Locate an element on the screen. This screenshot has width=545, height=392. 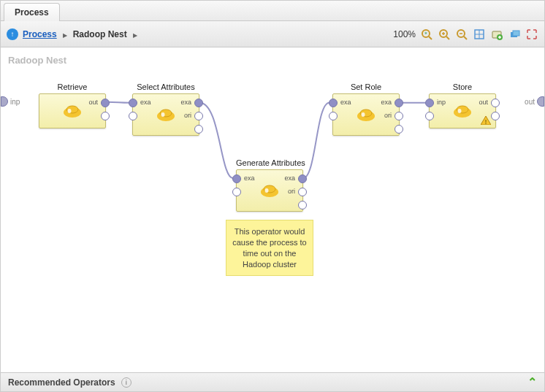
operator-title: Store is located at coordinates (462, 87).